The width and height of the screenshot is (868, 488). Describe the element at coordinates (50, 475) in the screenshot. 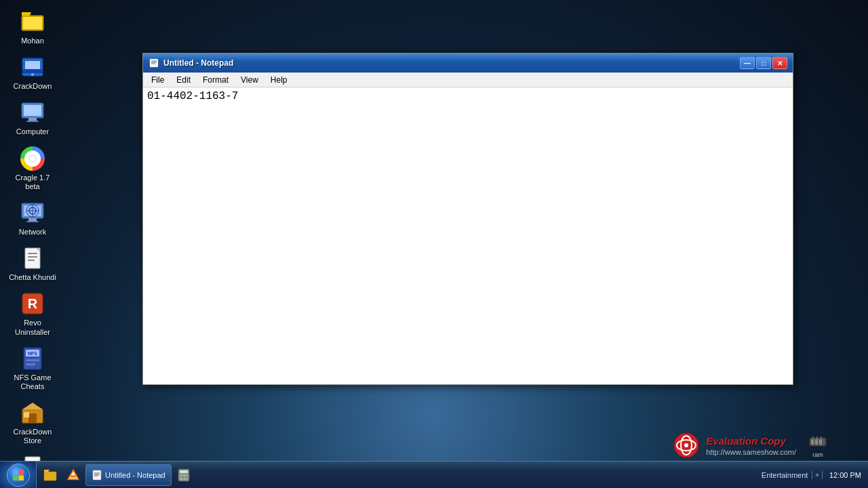

I see `taskbar-folder-icon` at that location.